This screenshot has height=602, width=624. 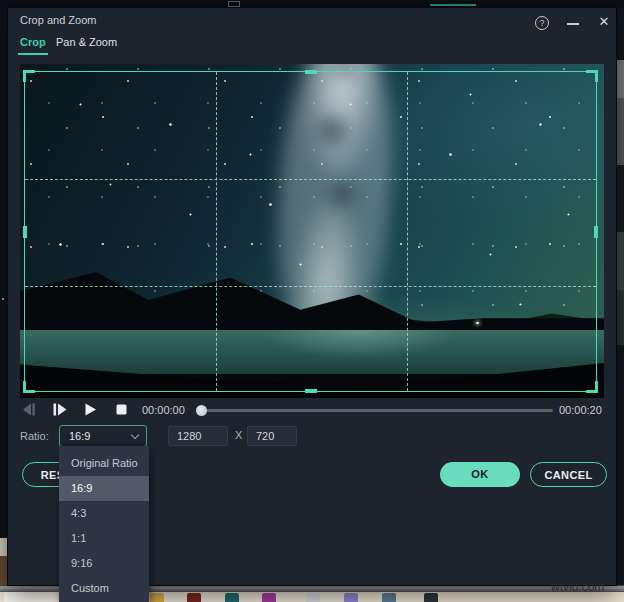 I want to click on dropdown-option-9-16: 9:16, so click(x=104, y=564).